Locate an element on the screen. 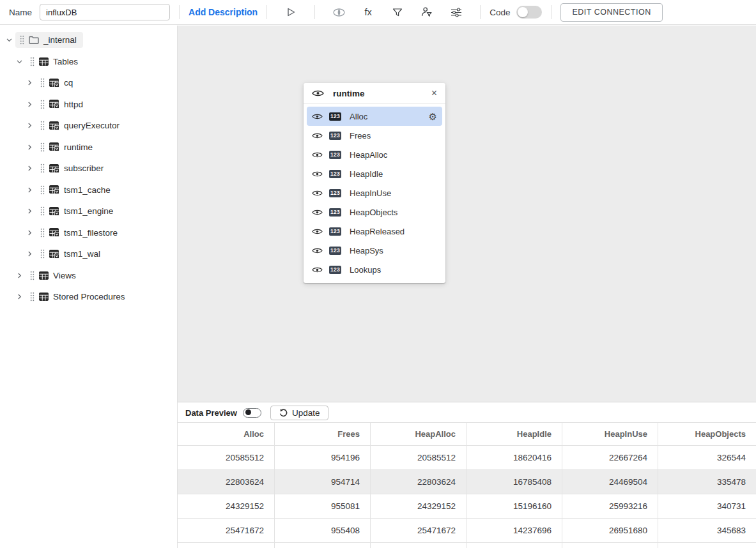  field-label: HeapIdle is located at coordinates (366, 174).